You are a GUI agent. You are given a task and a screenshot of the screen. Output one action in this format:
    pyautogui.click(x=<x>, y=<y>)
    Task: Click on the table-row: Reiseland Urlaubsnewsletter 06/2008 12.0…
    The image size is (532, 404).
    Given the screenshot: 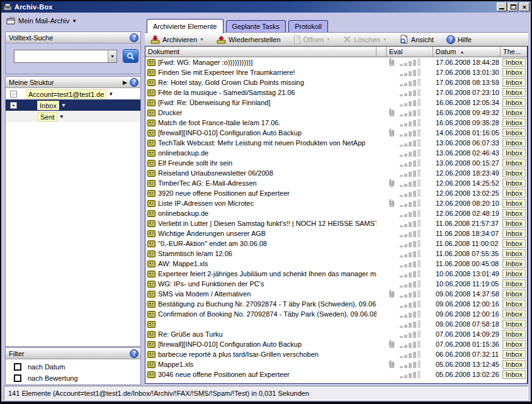 What is the action you would take?
    pyautogui.click(x=336, y=173)
    